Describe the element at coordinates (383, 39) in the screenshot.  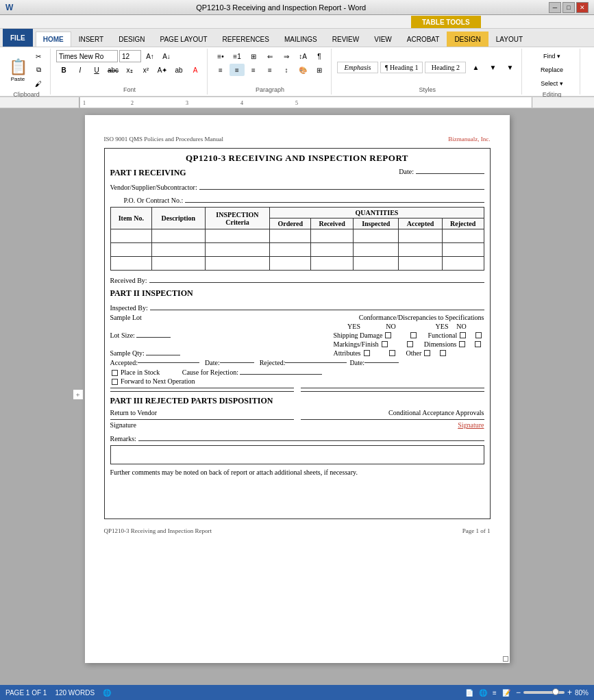
I see `tab-view: VIEW` at that location.